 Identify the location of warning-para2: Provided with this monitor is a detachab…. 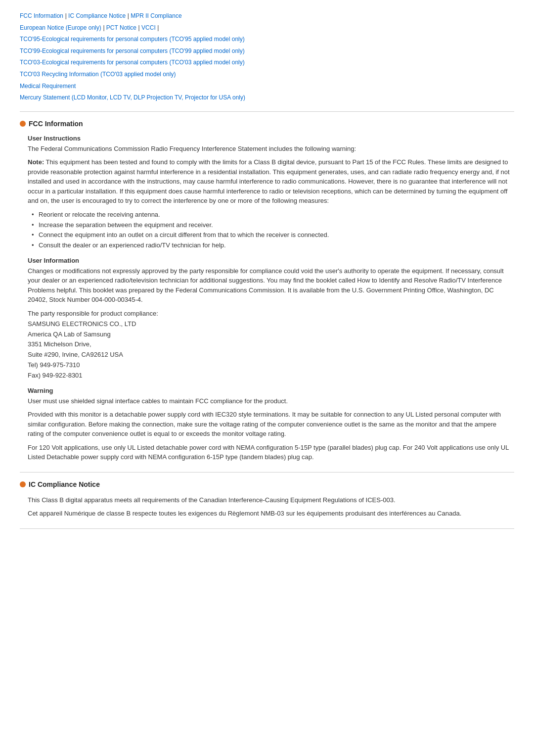
(271, 425).